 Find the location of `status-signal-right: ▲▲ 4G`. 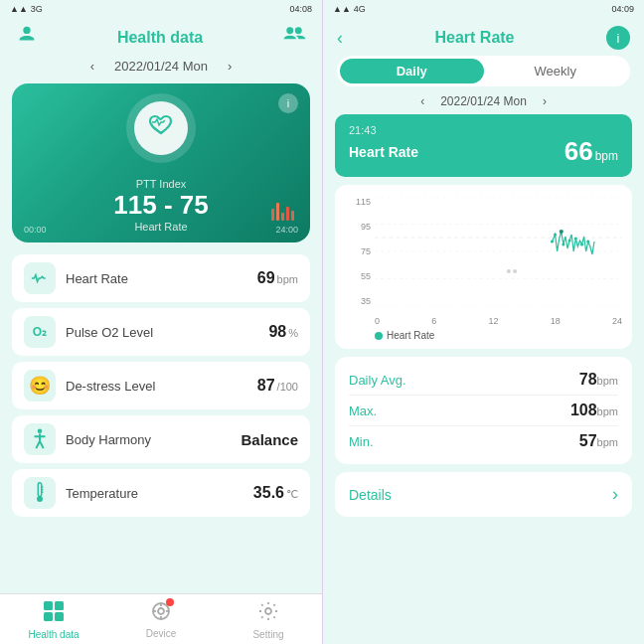

status-signal-right: ▲▲ 4G is located at coordinates (350, 9).